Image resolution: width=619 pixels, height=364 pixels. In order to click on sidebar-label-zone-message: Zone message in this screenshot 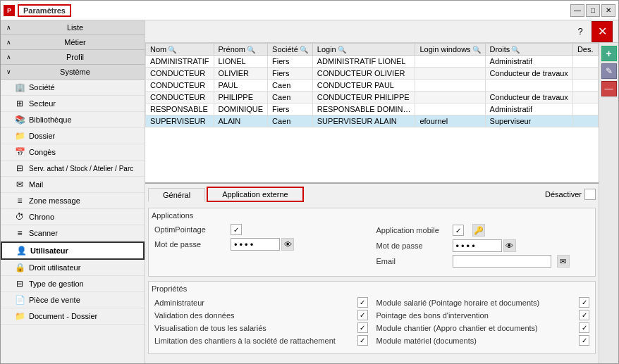, I will do `click(55, 201)`.